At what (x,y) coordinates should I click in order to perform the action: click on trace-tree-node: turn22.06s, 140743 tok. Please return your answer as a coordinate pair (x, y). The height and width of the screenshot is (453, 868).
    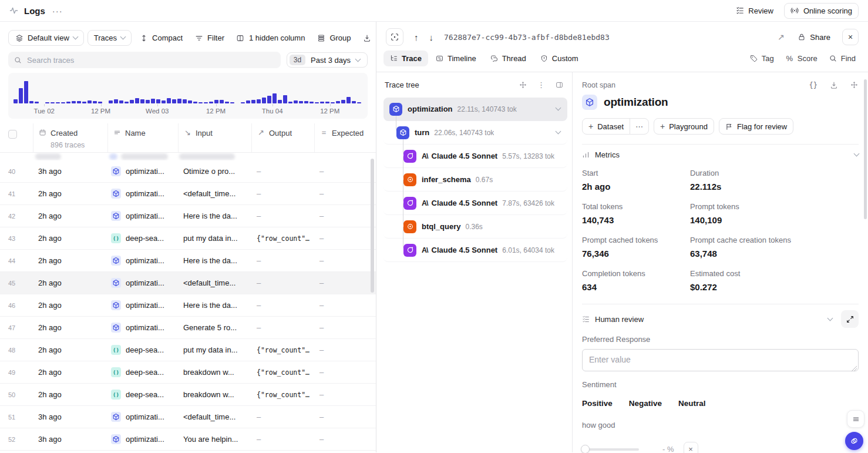
    Looking at the image, I should click on (476, 133).